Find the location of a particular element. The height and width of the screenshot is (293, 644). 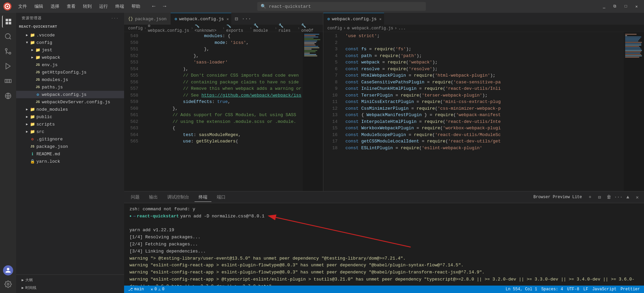

tree-item-webpack-folder: ▶ 📁 webpack is located at coordinates (70, 57).